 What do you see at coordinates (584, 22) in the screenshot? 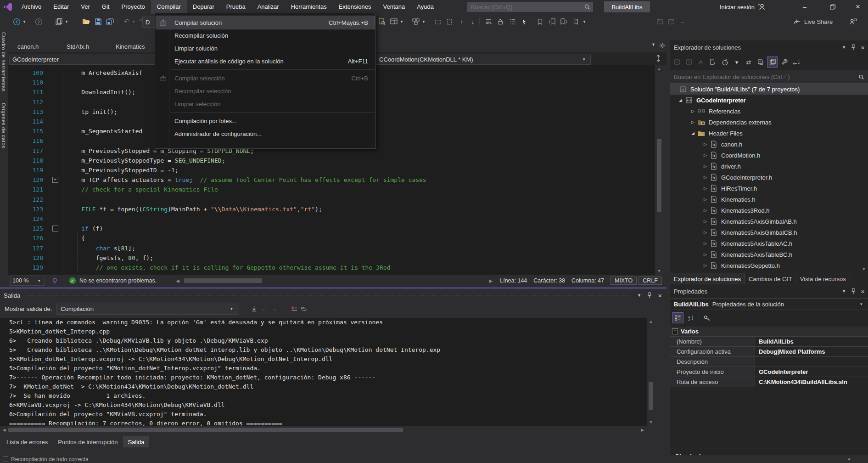
I see `bookmarks-dropdown-icon: ▾` at bounding box center [584, 22].